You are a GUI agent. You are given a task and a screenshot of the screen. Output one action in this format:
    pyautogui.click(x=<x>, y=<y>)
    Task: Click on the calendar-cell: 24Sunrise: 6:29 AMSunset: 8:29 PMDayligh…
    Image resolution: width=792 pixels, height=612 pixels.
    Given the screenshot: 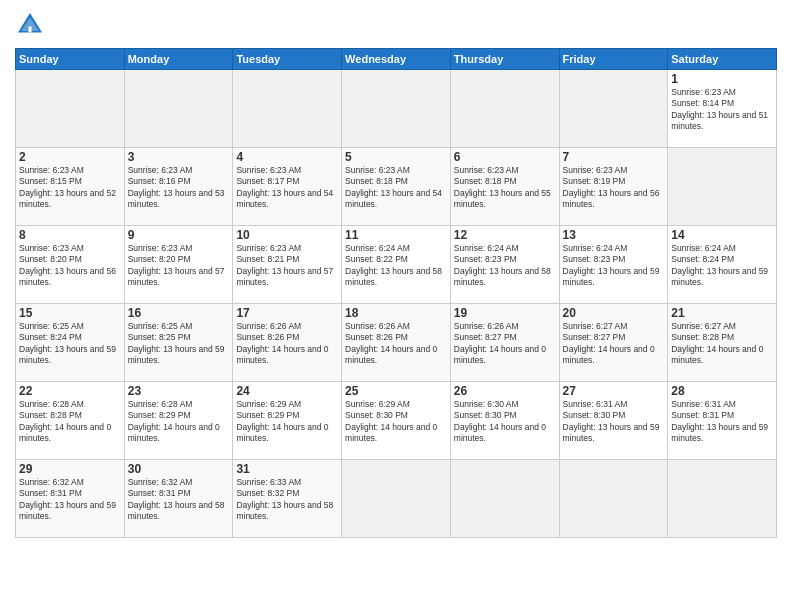 What is the action you would take?
    pyautogui.click(x=288, y=421)
    